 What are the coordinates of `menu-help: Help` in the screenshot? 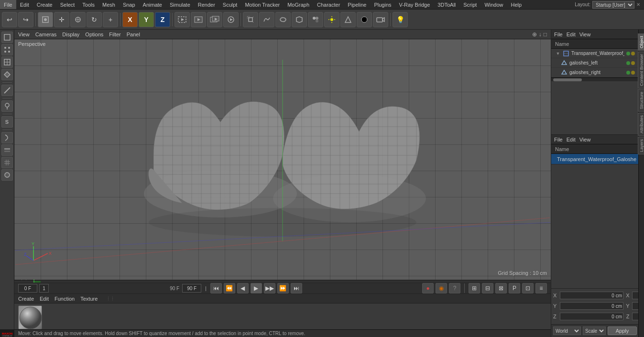 It's located at (516, 5).